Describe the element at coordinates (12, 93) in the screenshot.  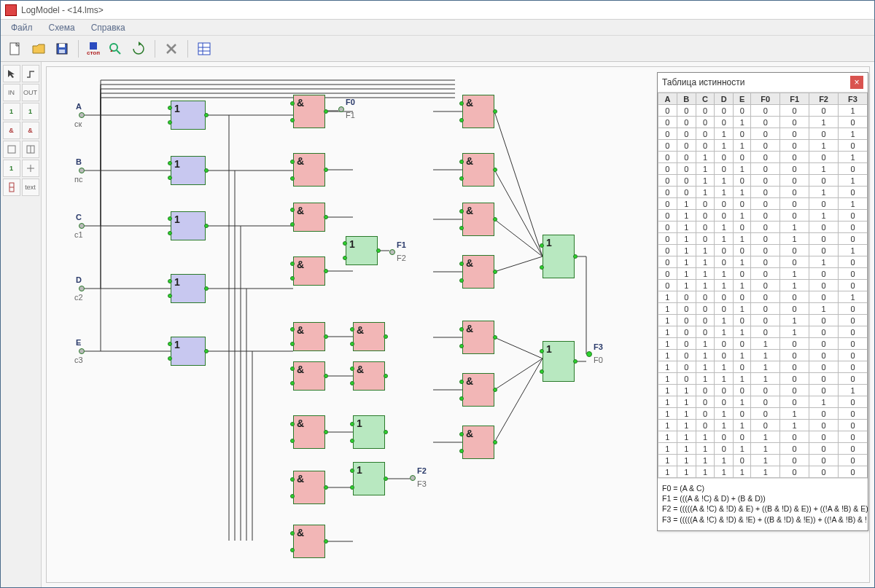
I see `tool-input: IN` at that location.